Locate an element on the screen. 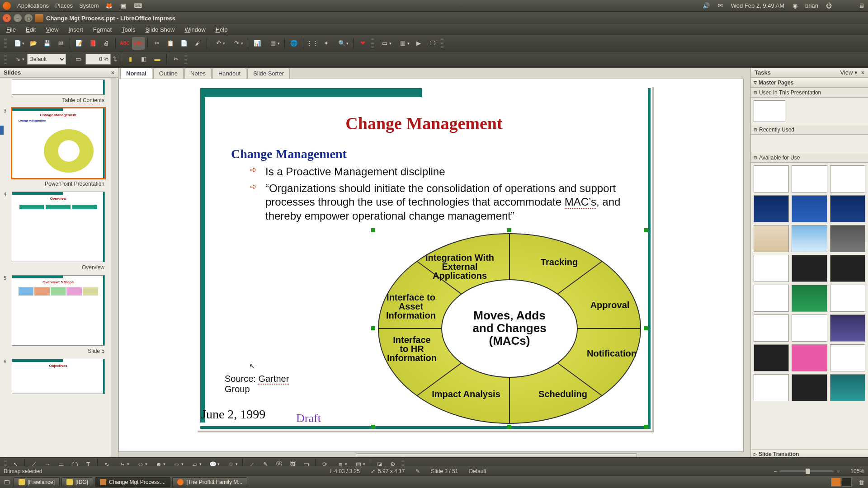  edit-file-button: 📝 is located at coordinates (79, 43).